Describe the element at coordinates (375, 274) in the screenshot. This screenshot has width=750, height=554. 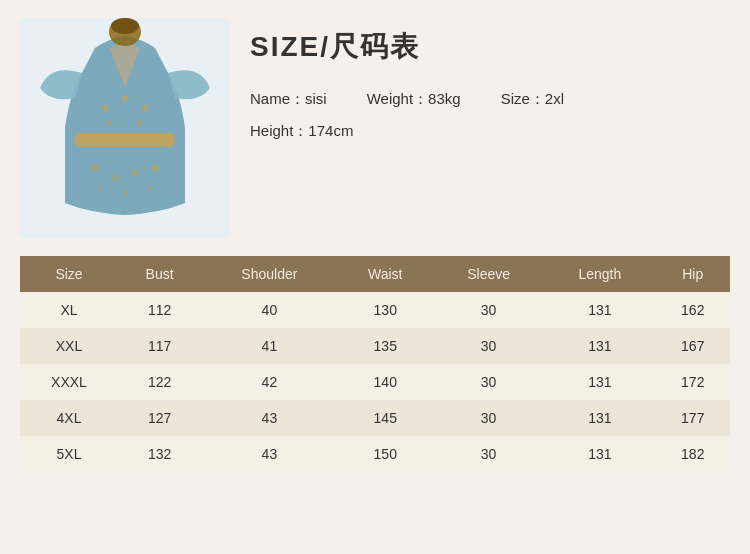
I see `table-header: SizeBustShoulderWaistSleeveLengthHip` at that location.